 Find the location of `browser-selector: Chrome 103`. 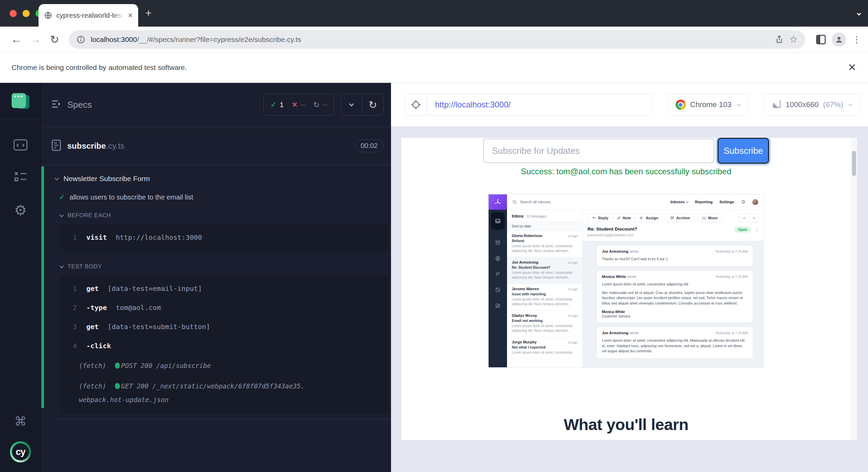

browser-selector: Chrome 103 is located at coordinates (708, 105).